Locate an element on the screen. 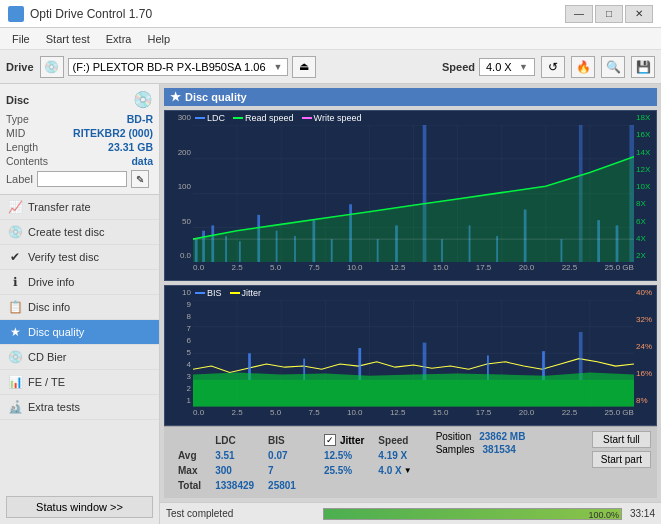  read-dot is located at coordinates (238, 118).